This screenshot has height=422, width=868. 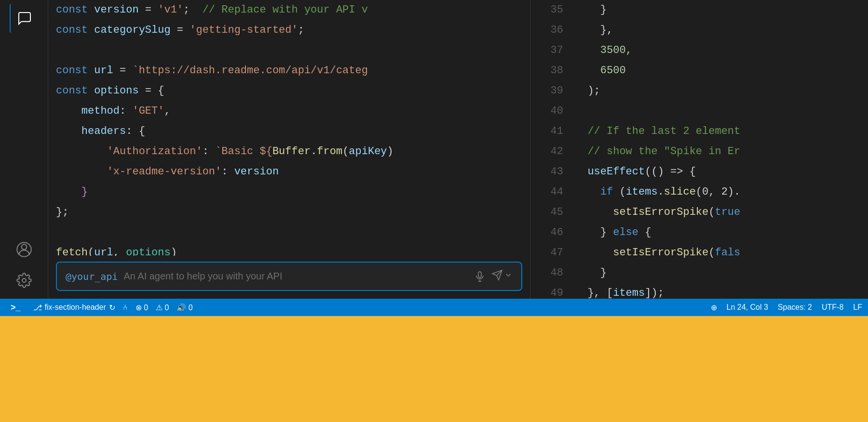 I want to click on code-line-1: const version = 'v1'; // Replace with yo…, so click(x=289, y=10).